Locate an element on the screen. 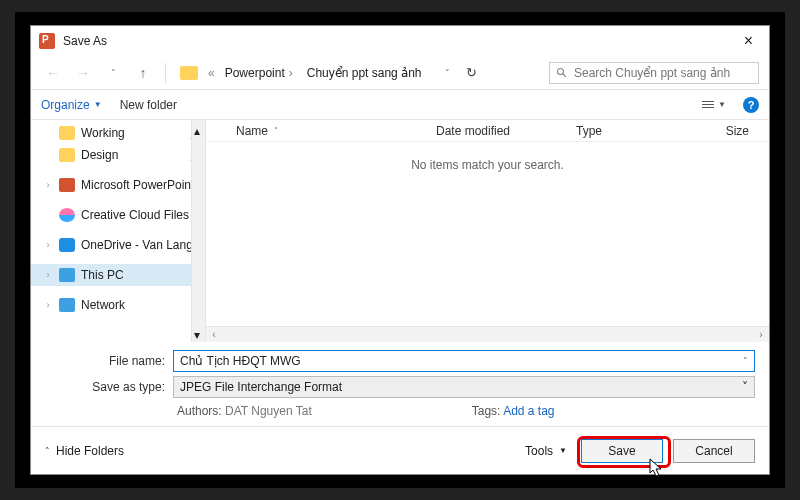  authors-label: Authors: is located at coordinates (200, 411).